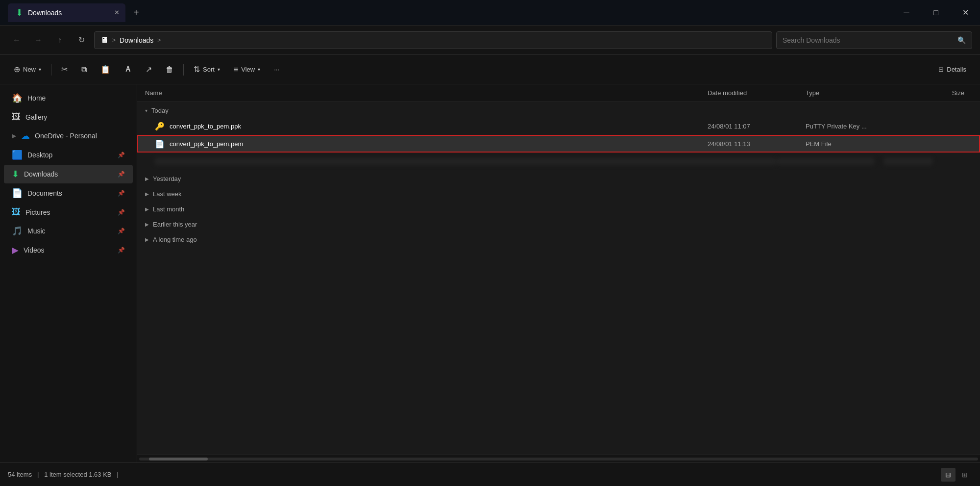 This screenshot has width=980, height=486. What do you see at coordinates (17, 40) in the screenshot?
I see `back-button: ←` at bounding box center [17, 40].